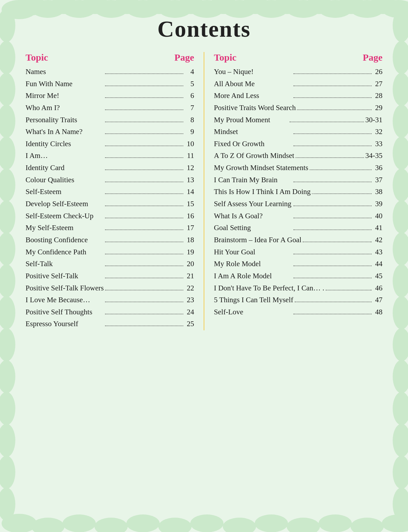 This screenshot has height=532, width=408. What do you see at coordinates (298, 300) in the screenshot?
I see `list-item: 5 Things I Can Tell Myself 47` at bounding box center [298, 300].